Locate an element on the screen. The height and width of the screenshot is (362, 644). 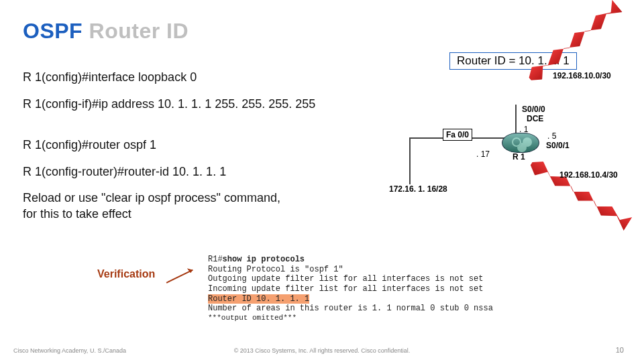
label-dce: DCE is located at coordinates (535, 119).